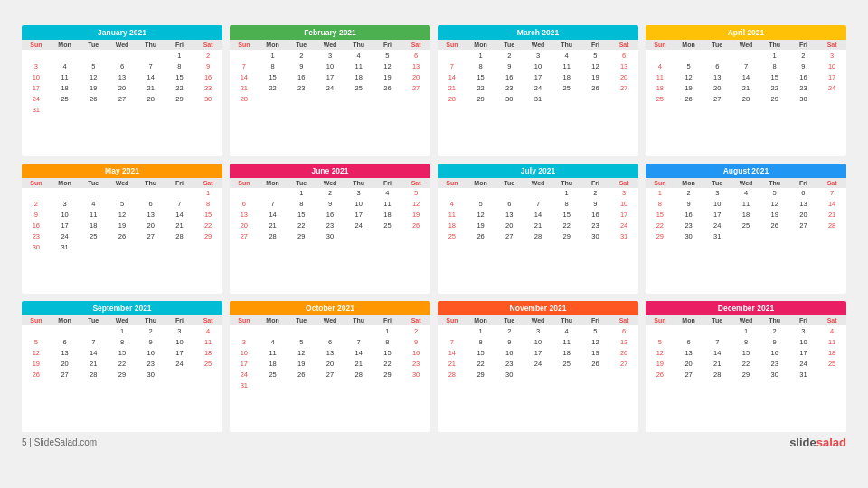  What do you see at coordinates (804, 55) in the screenshot?
I see `day-cell: 2` at bounding box center [804, 55].